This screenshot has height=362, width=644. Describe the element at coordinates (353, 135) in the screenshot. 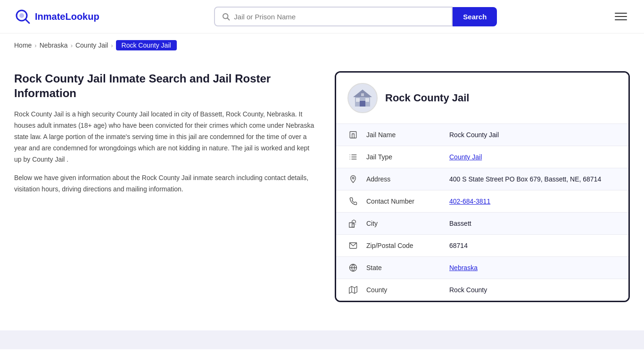

I see `building-icon` at that location.